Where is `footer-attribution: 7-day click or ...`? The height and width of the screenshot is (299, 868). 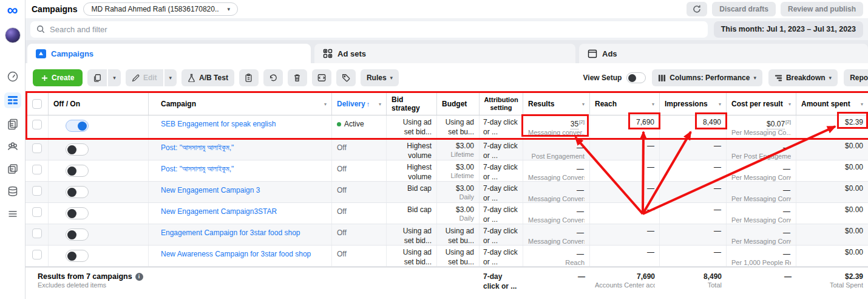
footer-attribution: 7-day click or ... is located at coordinates (501, 282).